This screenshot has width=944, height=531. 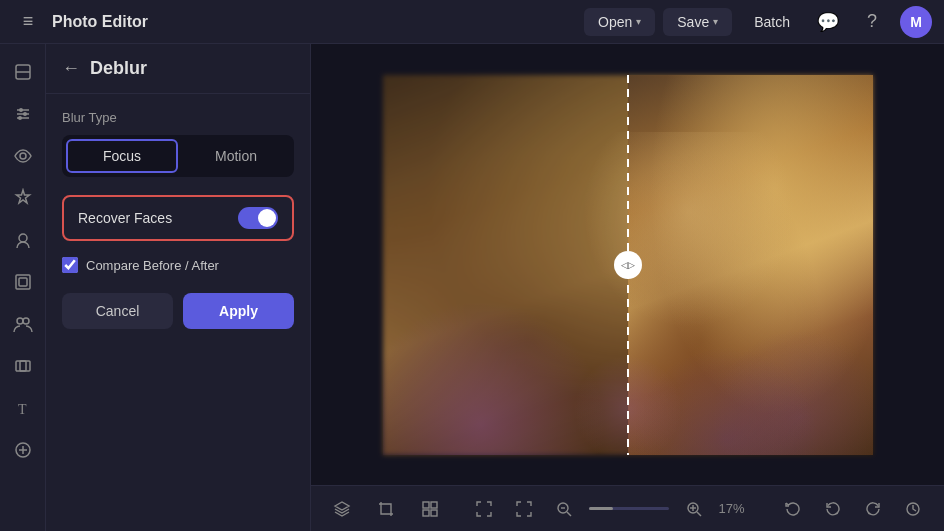 I want to click on topbar: ≡ Photo Editor Open ▾ Save ▾ Batch 💬 ? M, so click(x=472, y=22).